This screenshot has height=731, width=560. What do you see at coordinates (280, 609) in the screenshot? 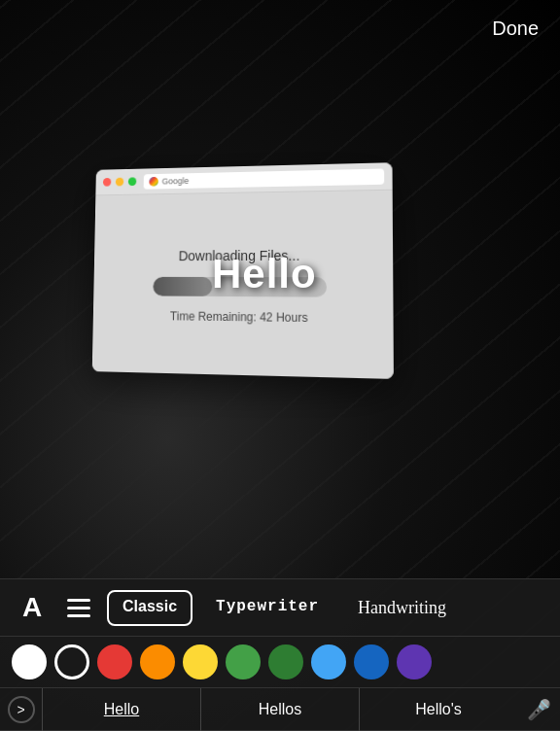
I see `font-row: A Classic Typewriter Handwriting` at bounding box center [280, 609].